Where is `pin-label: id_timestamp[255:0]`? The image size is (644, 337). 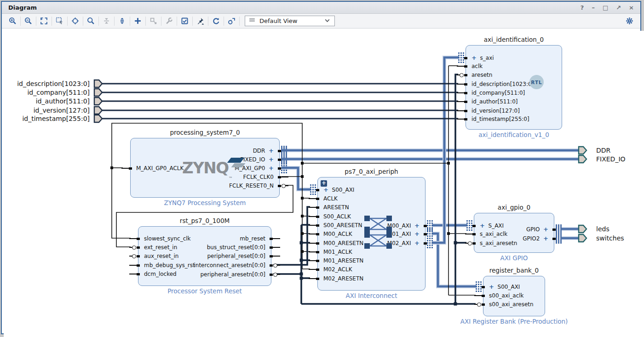 pin-label: id_timestamp[255:0] is located at coordinates (500, 119).